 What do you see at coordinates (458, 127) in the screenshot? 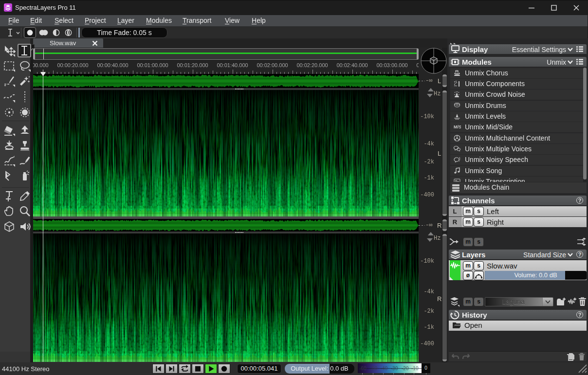
I see `svg-text: M/S` at bounding box center [458, 127].